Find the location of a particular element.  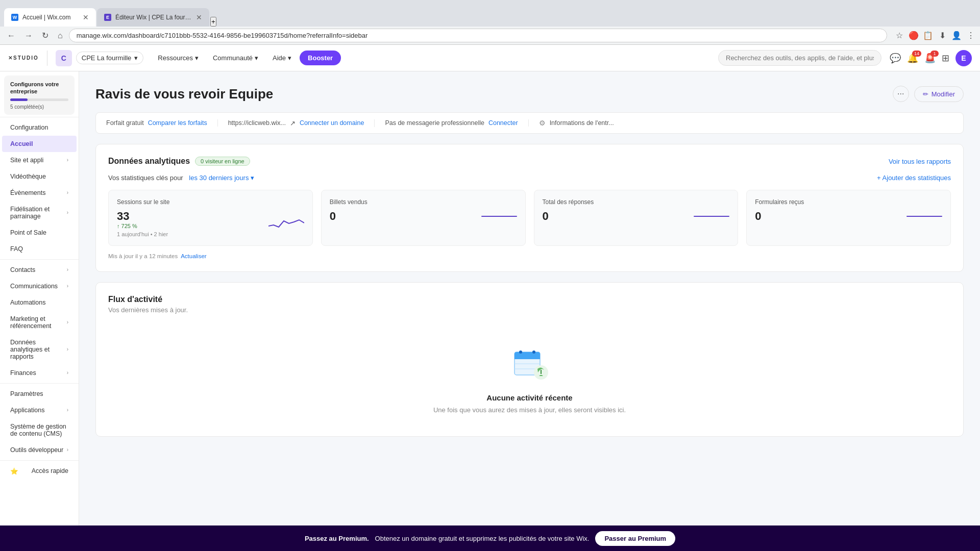

chevron-communications: › is located at coordinates (67, 286).